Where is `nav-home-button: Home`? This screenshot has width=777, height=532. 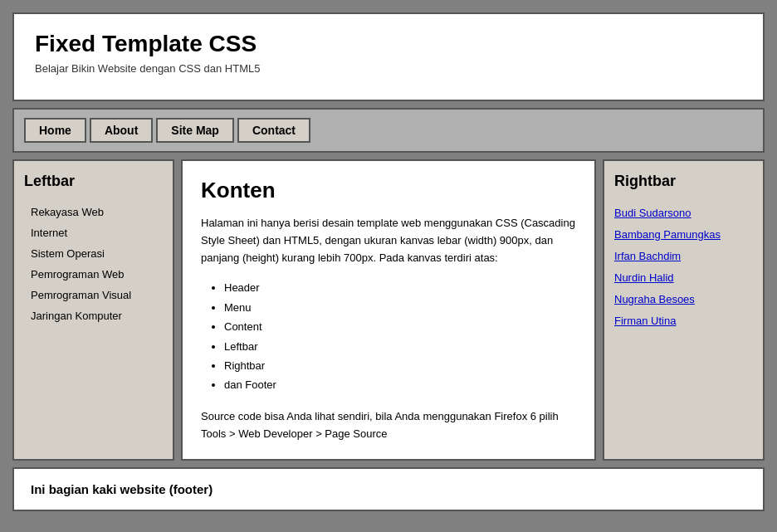
nav-home-button: Home is located at coordinates (55, 130).